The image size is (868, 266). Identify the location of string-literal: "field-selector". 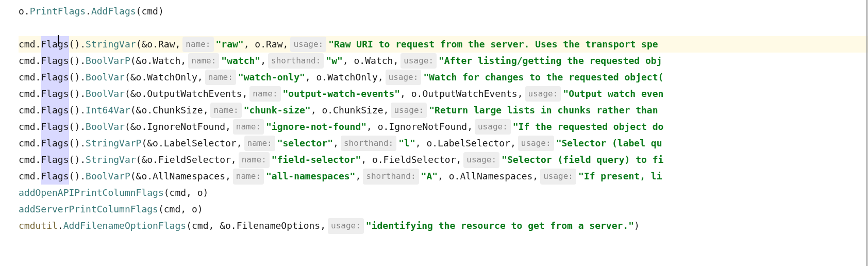
(316, 160).